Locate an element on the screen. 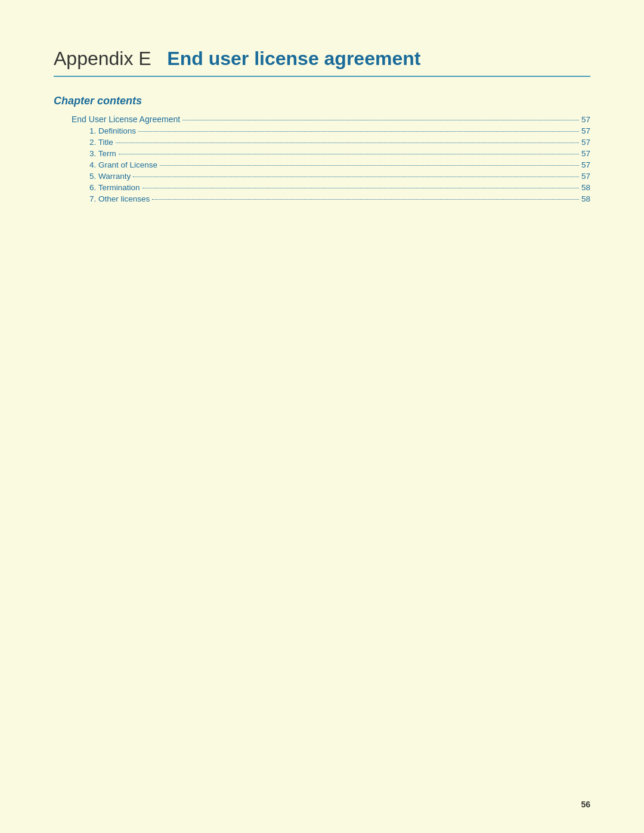 The height and width of the screenshot is (833, 644). chapter-title: Appendix E End user license agreement is located at coordinates (322, 58).